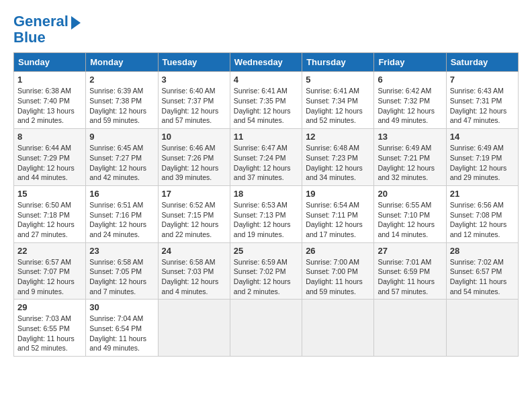 This screenshot has width=532, height=411. Describe the element at coordinates (266, 157) in the screenshot. I see `calendar-week-row: 8 Sunrise: 6:44 AMSunset: 7:29 PMDayligh…` at that location.